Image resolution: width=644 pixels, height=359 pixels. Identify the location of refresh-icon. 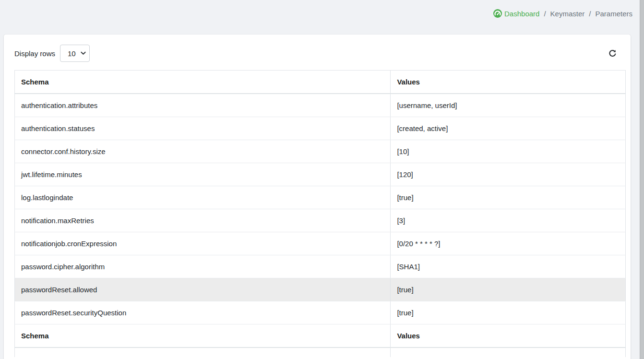
(612, 54).